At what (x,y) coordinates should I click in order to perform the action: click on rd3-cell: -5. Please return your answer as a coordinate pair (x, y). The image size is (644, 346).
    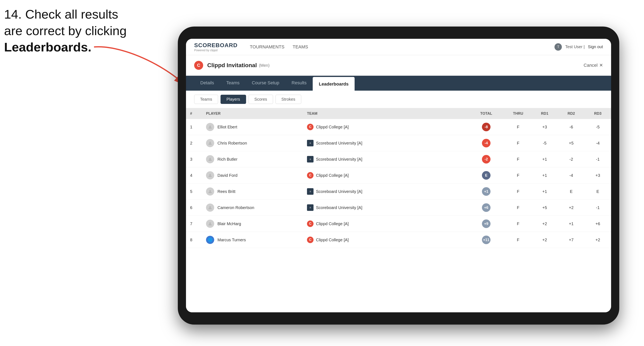
    Looking at the image, I should click on (598, 127).